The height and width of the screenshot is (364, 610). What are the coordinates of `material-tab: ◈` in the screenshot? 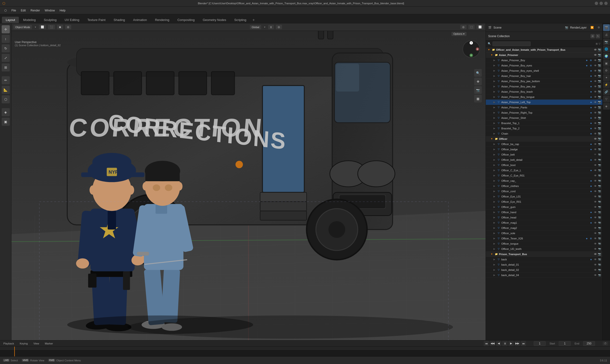 It's located at (607, 106).